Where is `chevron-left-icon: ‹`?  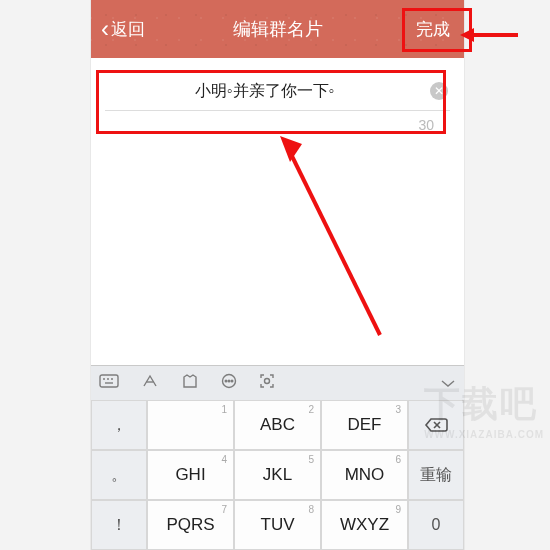
chevron-left-icon: ‹ is located at coordinates (105, 29).